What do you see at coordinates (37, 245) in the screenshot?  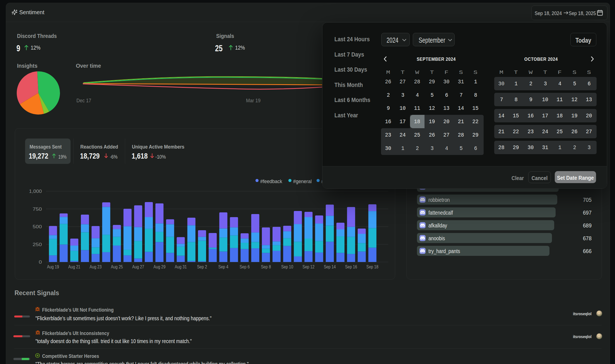 I see `svg-text: 250` at bounding box center [37, 245].